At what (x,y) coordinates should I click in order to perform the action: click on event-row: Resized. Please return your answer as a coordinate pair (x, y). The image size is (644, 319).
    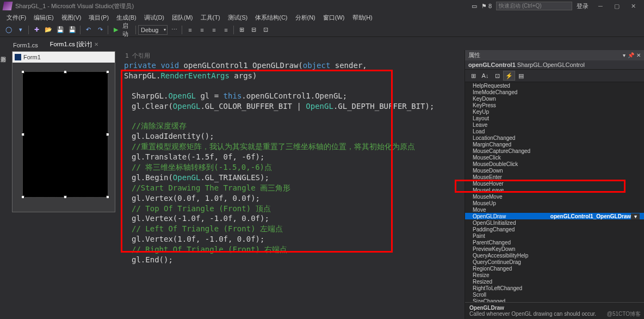
    Looking at the image, I should click on (555, 281).